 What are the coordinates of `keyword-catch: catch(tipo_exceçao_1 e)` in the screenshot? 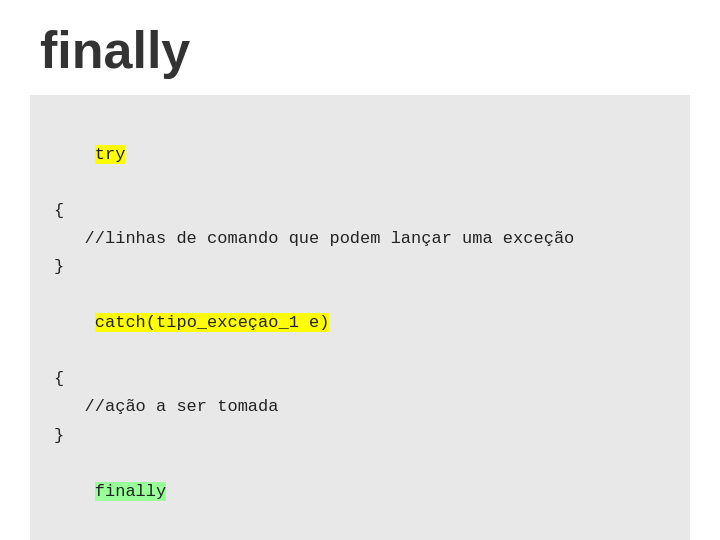 It's located at (212, 322).